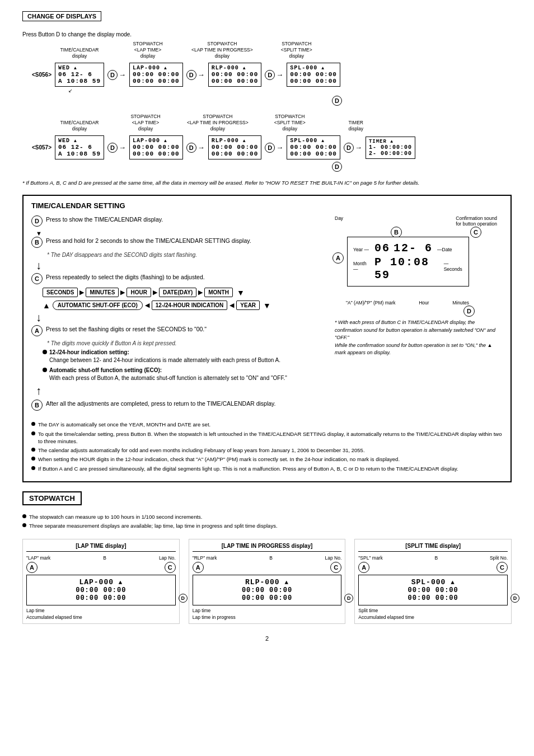 This screenshot has height=756, width=534. Describe the element at coordinates (419, 221) in the screenshot. I see `watch-top-labels: Day Confirmation soundfor button operati…` at that location.